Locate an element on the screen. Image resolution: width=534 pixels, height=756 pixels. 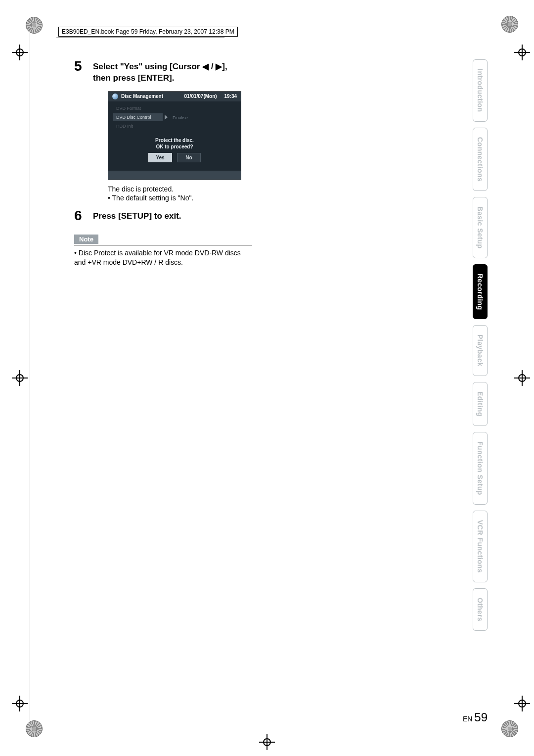
note-divider is located at coordinates (163, 245).